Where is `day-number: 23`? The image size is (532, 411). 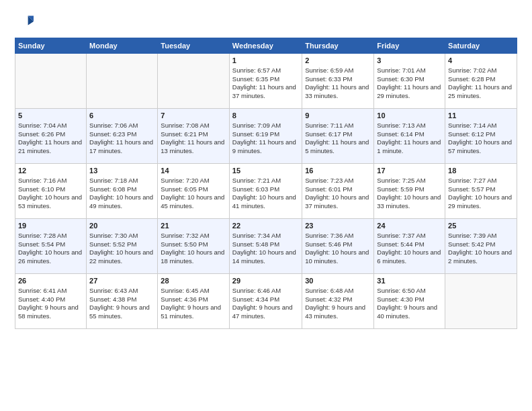 day-number: 23 is located at coordinates (338, 226).